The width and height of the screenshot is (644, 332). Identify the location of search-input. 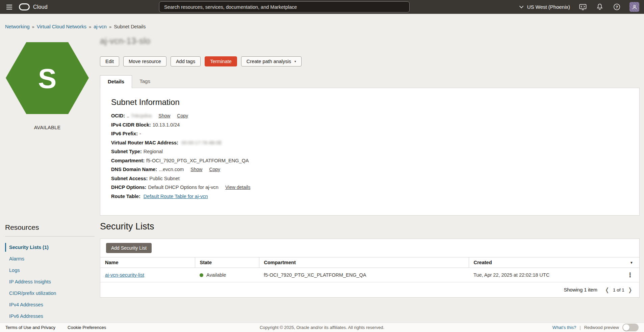
(284, 7).